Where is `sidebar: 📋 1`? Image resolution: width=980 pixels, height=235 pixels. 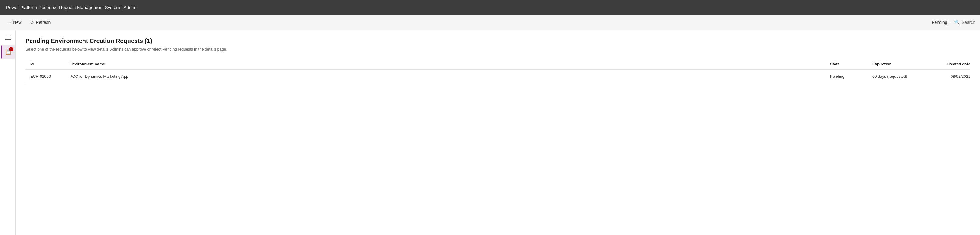 sidebar: 📋 1 is located at coordinates (8, 133).